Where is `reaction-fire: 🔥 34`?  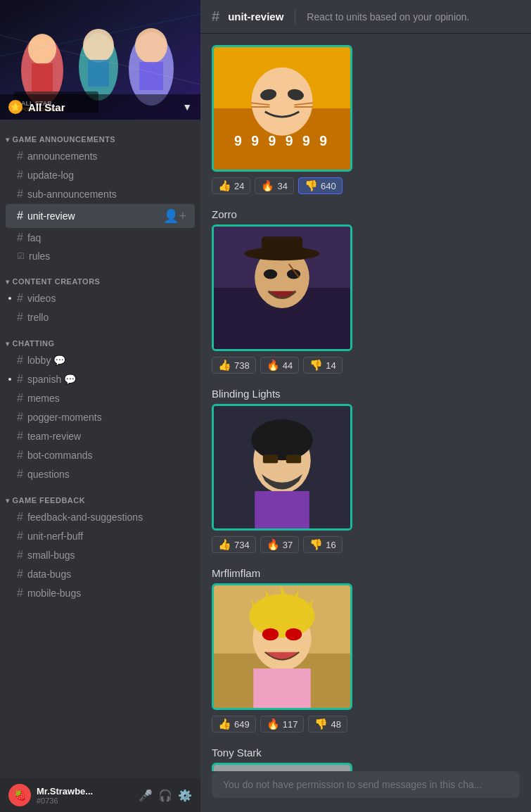 reaction-fire: 🔥 34 is located at coordinates (274, 186).